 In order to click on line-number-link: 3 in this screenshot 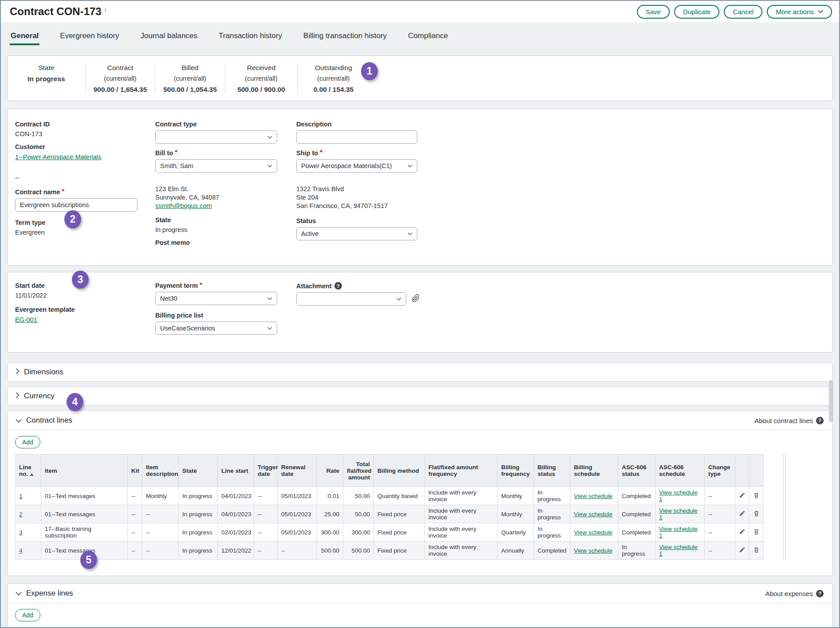, I will do `click(21, 532)`.